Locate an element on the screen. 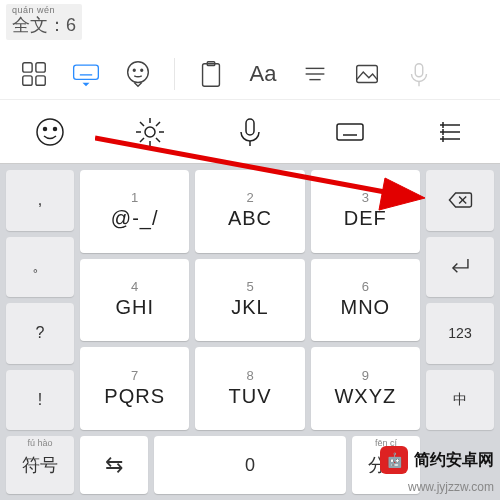 The height and width of the screenshot is (500, 500). mic-gray-icon is located at coordinates (419, 74).